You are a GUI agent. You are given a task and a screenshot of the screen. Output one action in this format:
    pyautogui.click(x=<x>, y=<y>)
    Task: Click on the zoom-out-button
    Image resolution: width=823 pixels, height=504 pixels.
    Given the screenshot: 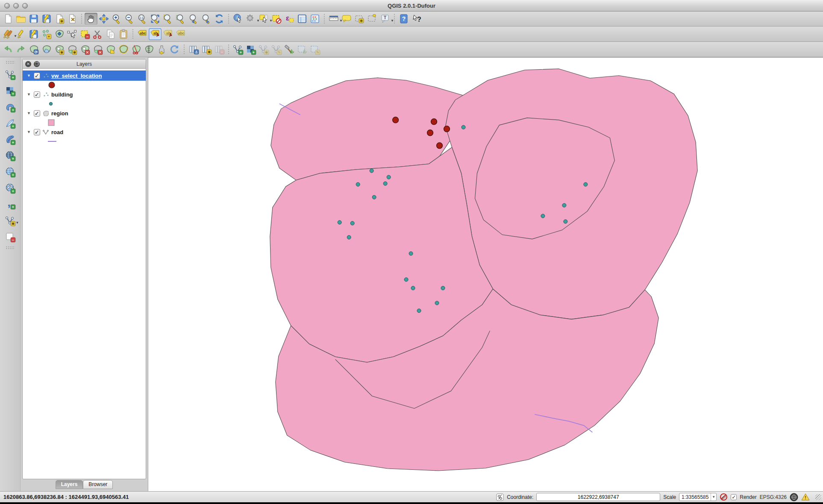 What is the action you would take?
    pyautogui.click(x=129, y=19)
    